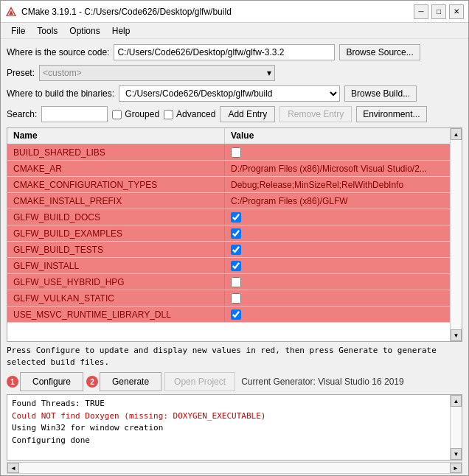 This screenshot has width=469, height=476. I want to click on info-text-content: Press Configure to update and display ne…, so click(221, 356).